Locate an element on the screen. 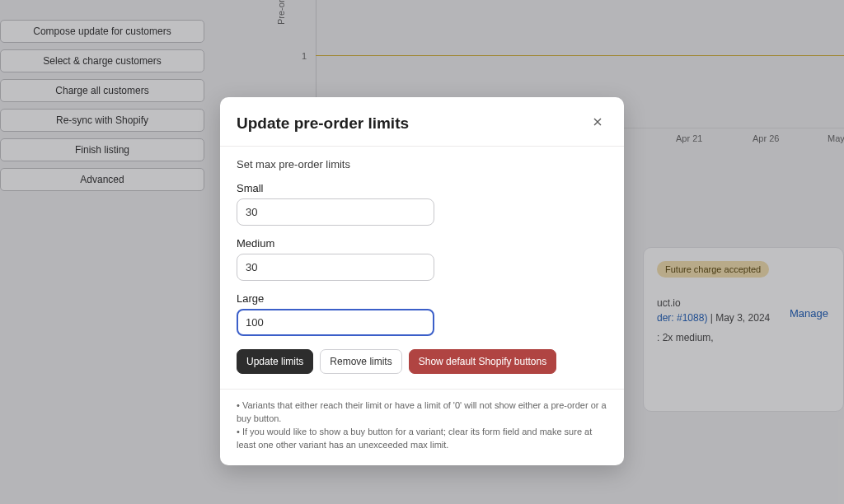 This screenshot has height=504, width=844. field-small: Small is located at coordinates (422, 204).